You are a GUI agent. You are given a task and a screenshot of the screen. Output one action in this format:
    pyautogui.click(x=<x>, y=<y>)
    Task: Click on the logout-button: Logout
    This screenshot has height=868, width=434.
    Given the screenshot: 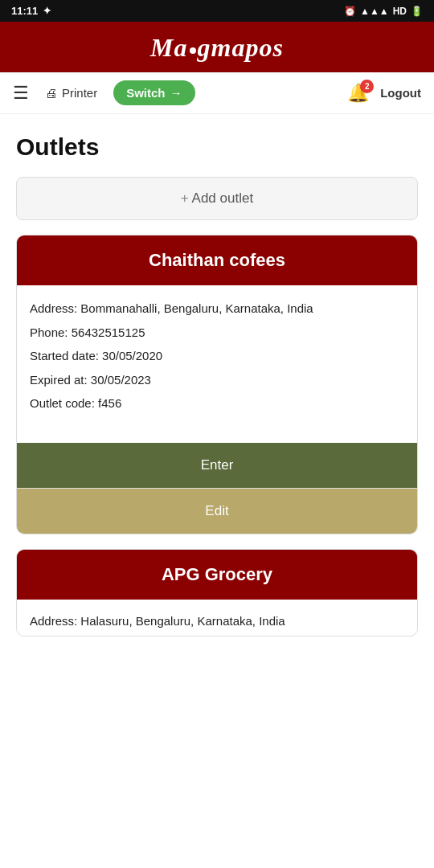 What is the action you would take?
    pyautogui.click(x=400, y=93)
    